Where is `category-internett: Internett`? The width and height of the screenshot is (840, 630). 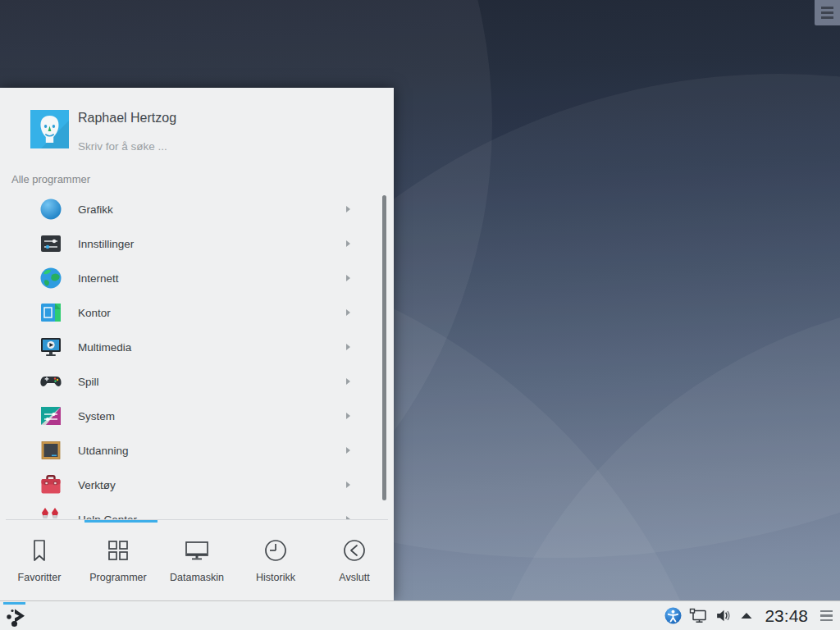 category-internett: Internett is located at coordinates (197, 278).